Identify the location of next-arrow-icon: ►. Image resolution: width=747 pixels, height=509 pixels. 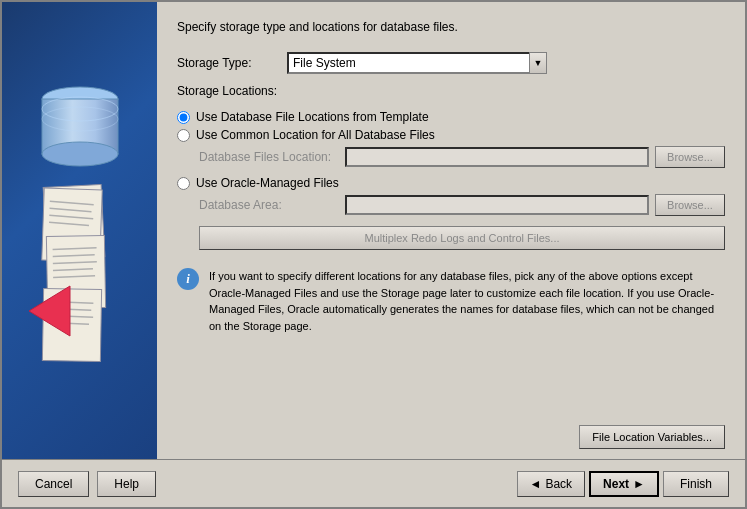
(639, 484).